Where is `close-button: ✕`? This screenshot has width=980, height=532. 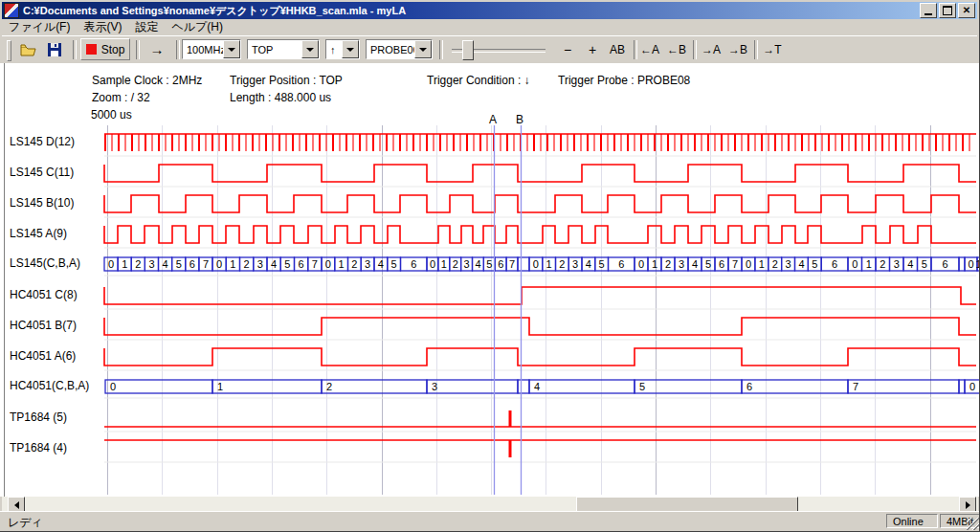 close-button: ✕ is located at coordinates (967, 11).